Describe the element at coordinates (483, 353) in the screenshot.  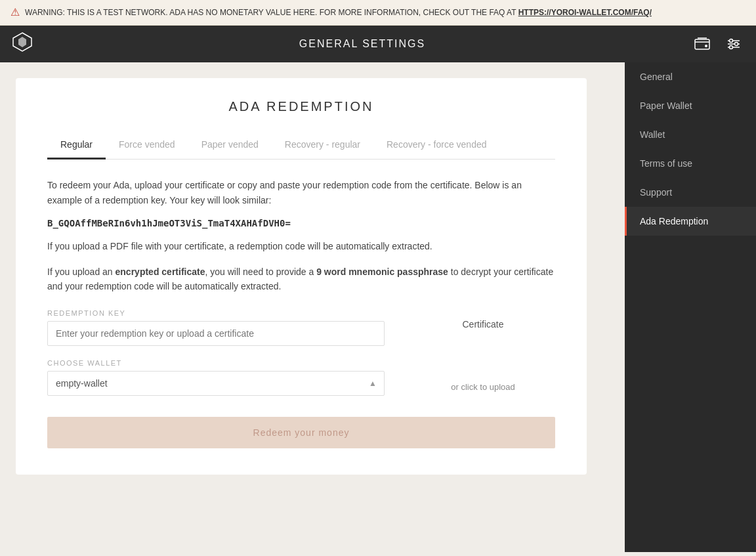
I see `certificate-upload-area: Certificate or click to upload` at that location.